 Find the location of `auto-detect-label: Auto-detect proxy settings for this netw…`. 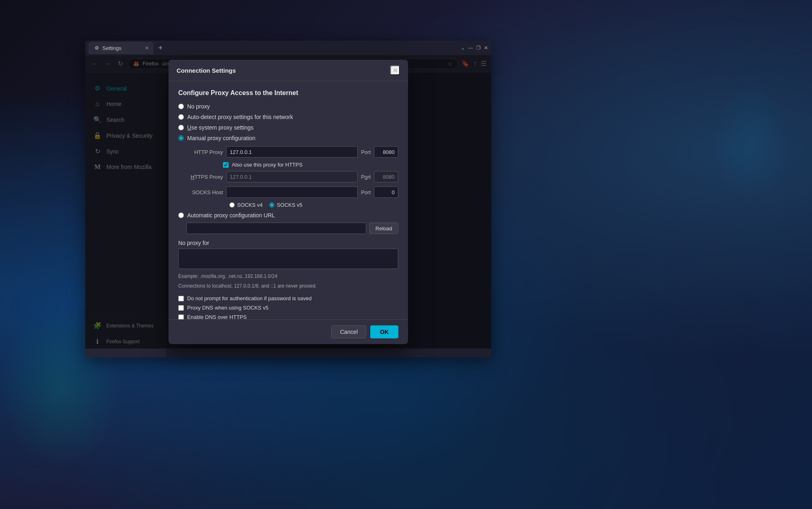

auto-detect-label: Auto-detect proxy settings for this netw… is located at coordinates (240, 117).